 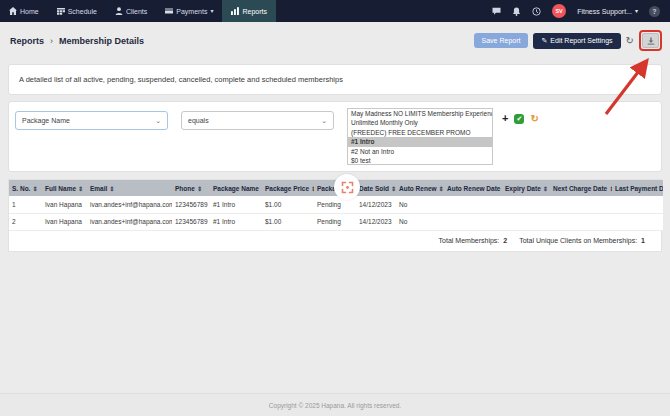 I want to click on chevron-down-icon: ▾, so click(x=212, y=11).